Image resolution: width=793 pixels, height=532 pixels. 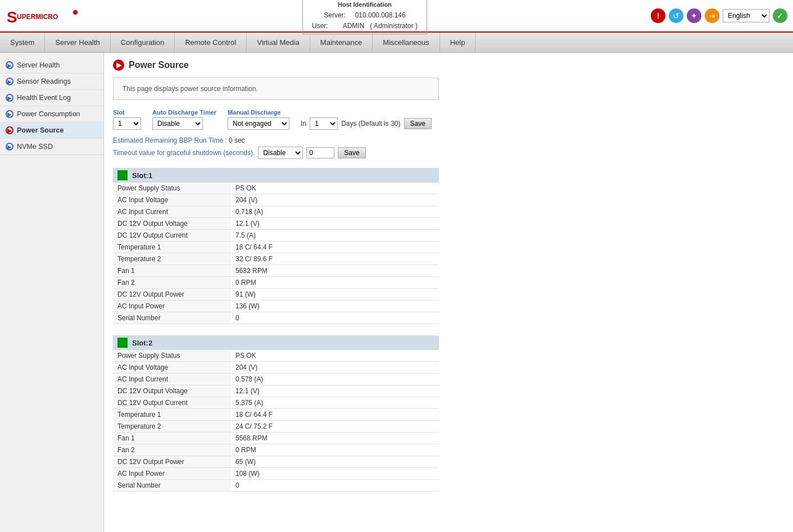 I want to click on page-title: Power Source, so click(x=158, y=65).